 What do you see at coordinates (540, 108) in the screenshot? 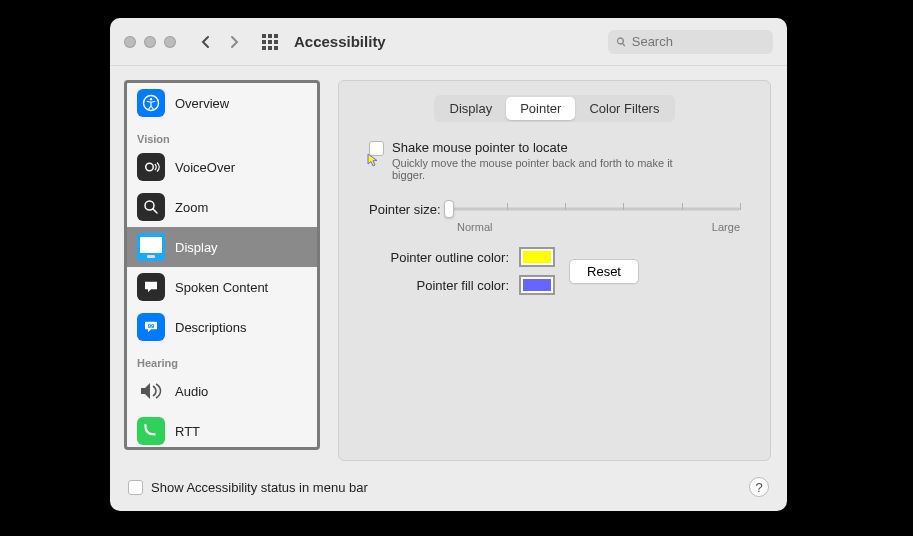
I see `tab-pointer: Pointer` at bounding box center [540, 108].